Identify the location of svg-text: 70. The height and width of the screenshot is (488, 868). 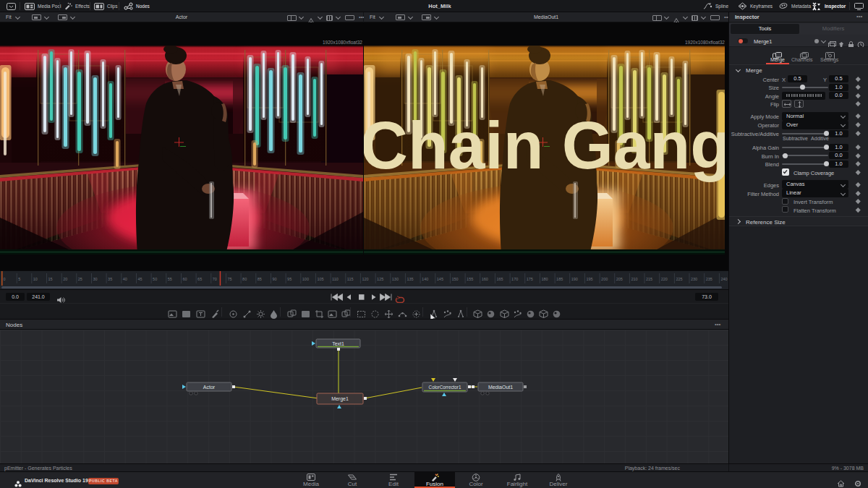
(215, 279).